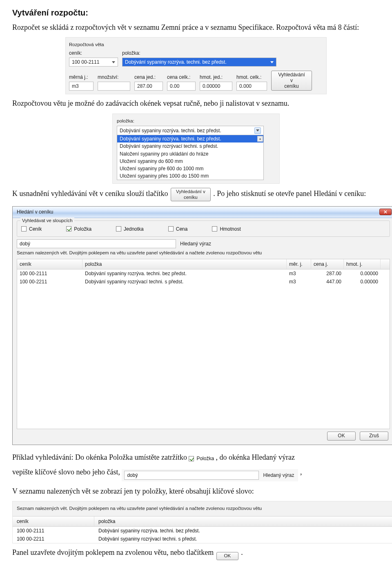 This screenshot has width=392, height=572. Describe the element at coordinates (191, 194) in the screenshot. I see `search-pricelist-button-inline: Vyhledávání v ceníku` at that location.